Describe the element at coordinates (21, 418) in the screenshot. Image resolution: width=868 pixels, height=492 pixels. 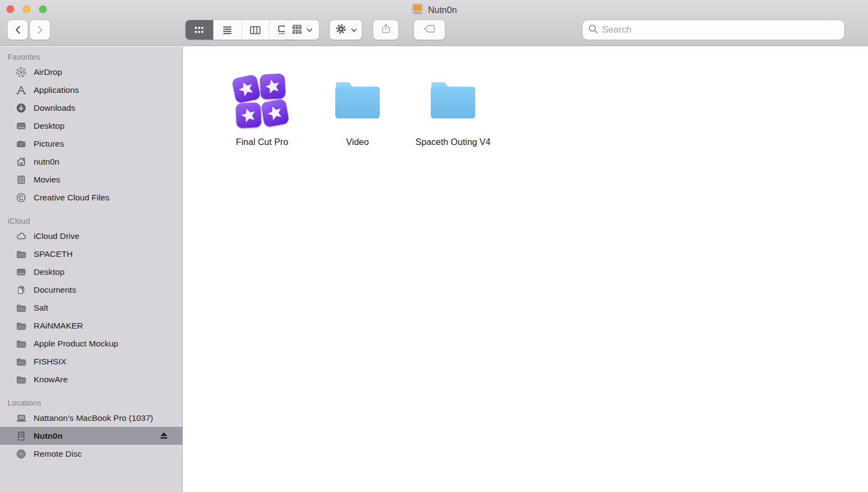
I see `laptop-icon` at that location.